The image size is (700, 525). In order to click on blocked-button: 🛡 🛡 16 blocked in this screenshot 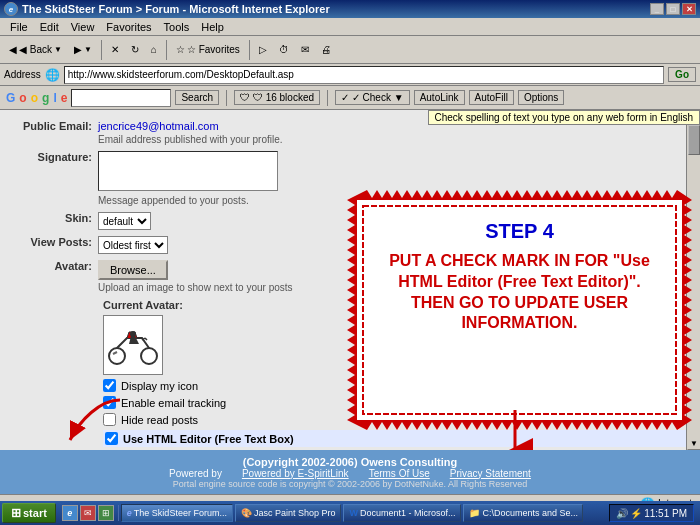, I will do `click(277, 98)`.